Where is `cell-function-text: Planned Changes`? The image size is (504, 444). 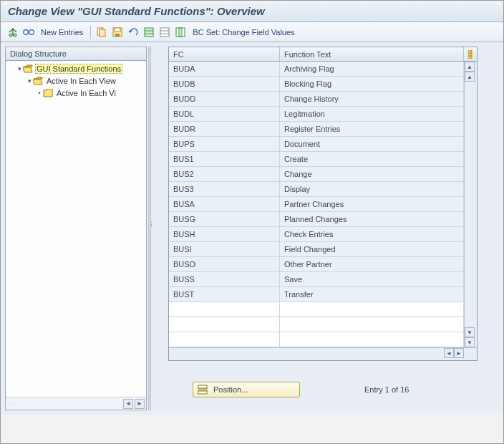
cell-function-text: Planned Changes is located at coordinates (372, 219).